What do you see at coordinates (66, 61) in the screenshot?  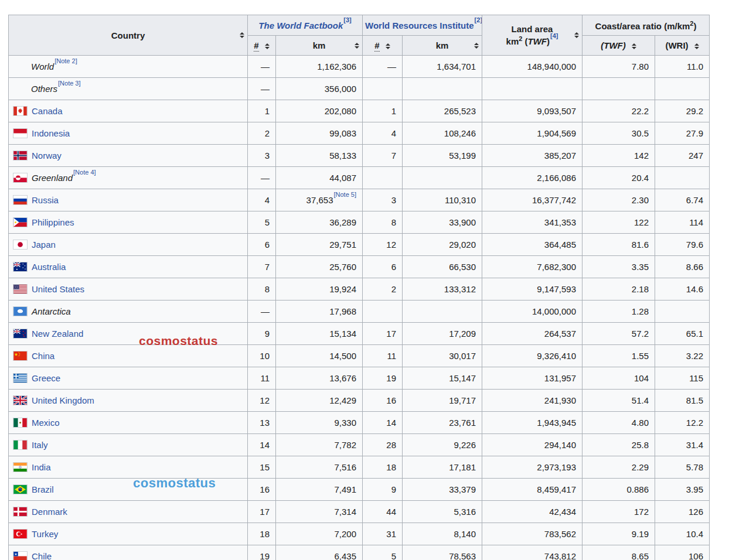 I see `note-link: [Note 2]` at bounding box center [66, 61].